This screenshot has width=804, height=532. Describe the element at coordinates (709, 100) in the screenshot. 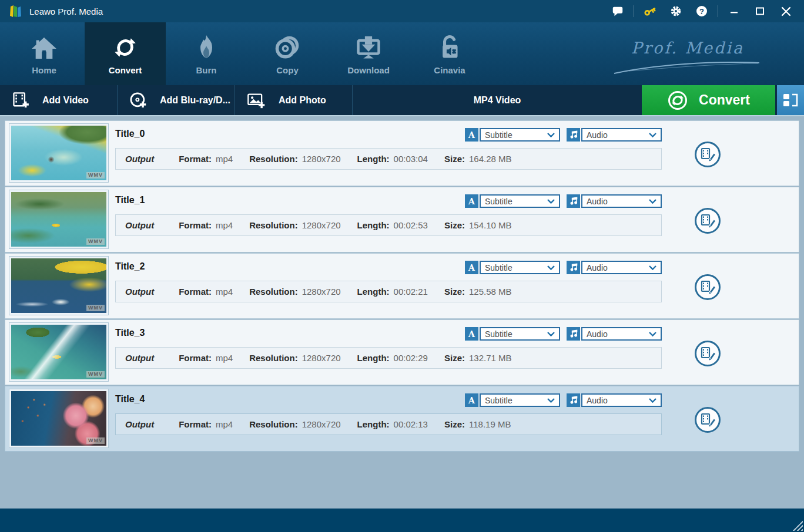

I see `convert-button: Convert` at that location.